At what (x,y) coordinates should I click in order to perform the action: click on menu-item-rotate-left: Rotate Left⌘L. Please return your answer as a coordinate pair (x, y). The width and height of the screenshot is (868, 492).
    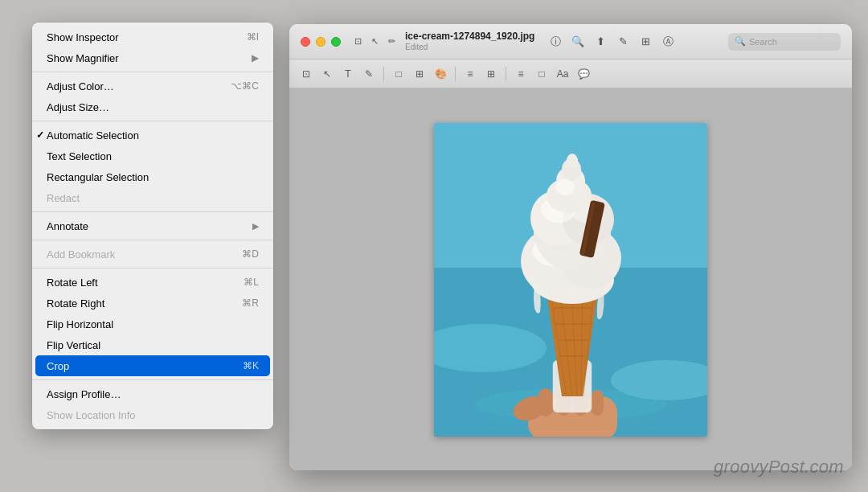
    Looking at the image, I should click on (153, 282).